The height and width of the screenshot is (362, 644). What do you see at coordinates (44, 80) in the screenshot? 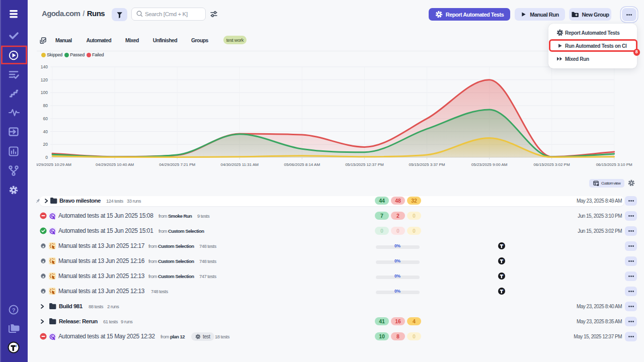
I see `svg-text: 120` at bounding box center [44, 80].